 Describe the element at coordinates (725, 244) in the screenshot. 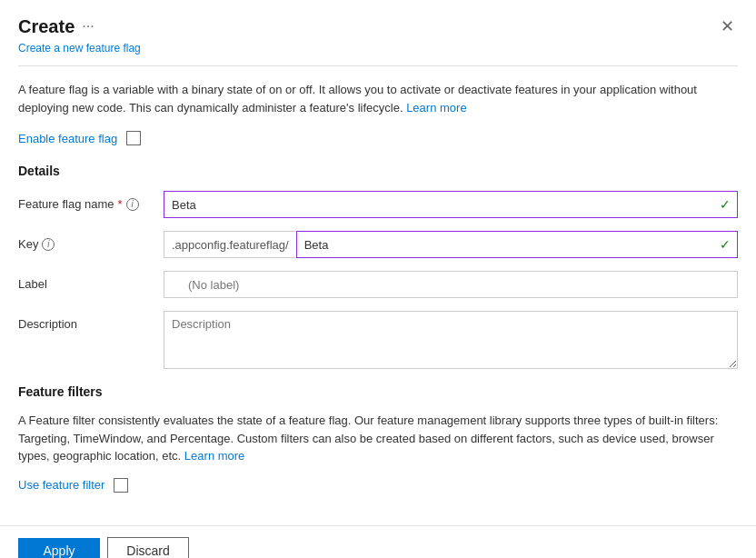

I see `key-check-icon: ✓` at that location.